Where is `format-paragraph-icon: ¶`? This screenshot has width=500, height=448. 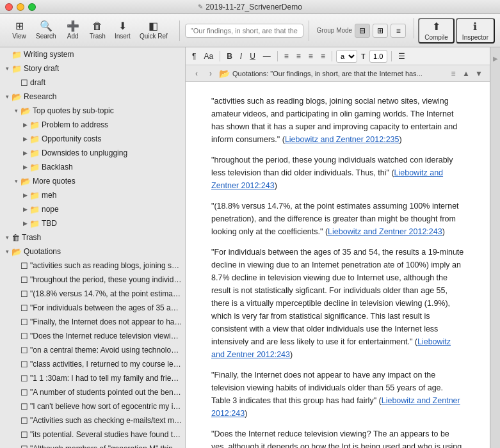 format-paragraph-icon: ¶ is located at coordinates (194, 56).